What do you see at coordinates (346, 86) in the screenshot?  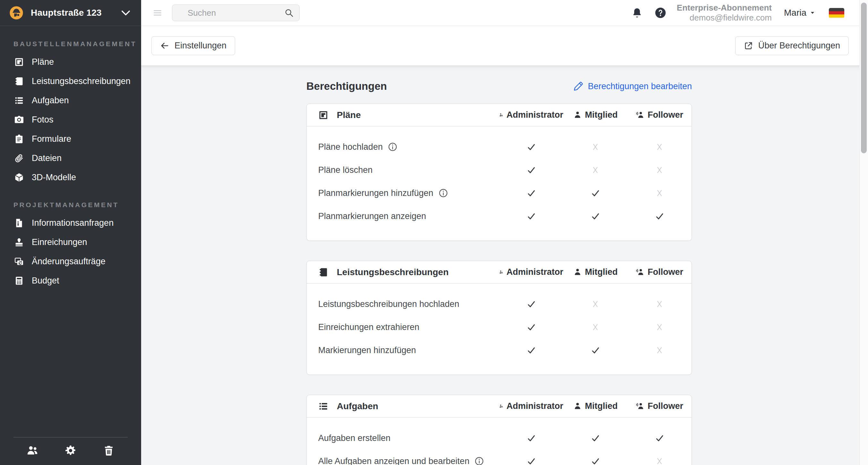 I see `page-title: Berechtigungen` at bounding box center [346, 86].